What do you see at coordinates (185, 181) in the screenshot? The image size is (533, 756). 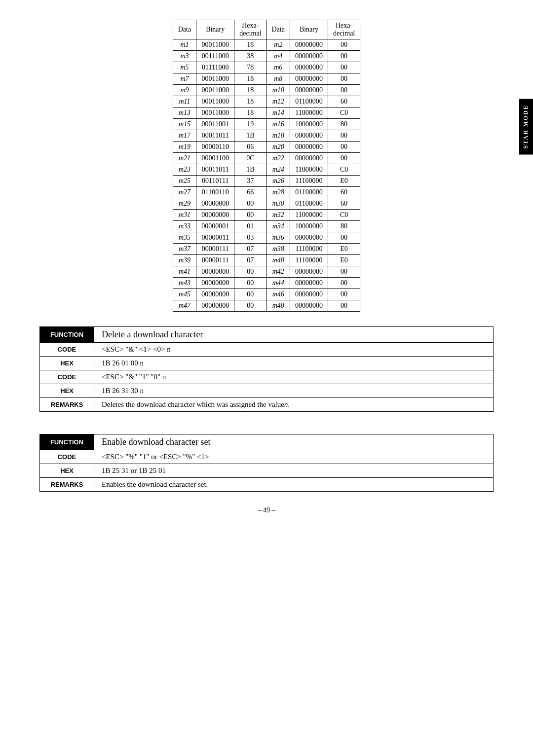 I see `data-cell: m25` at bounding box center [185, 181].